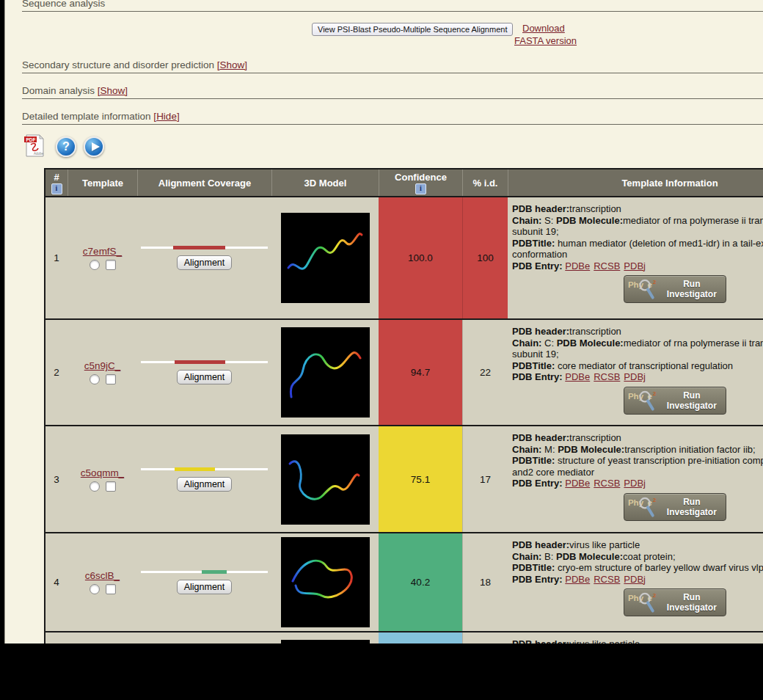 This screenshot has height=700, width=763. I want to click on template-cell: c5n9jC_, so click(103, 373).